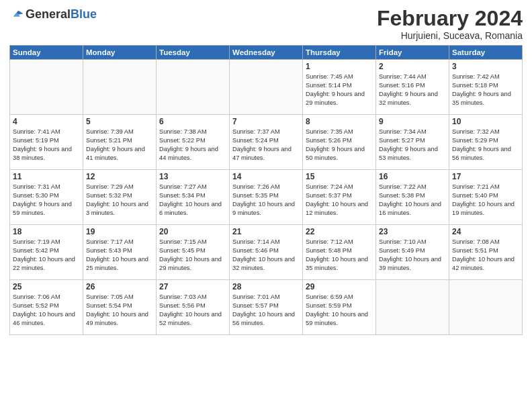  I want to click on calendar-cell: 14Sunrise: 7:26 AMSunset: 5:35 PMDayligh…, so click(266, 197).